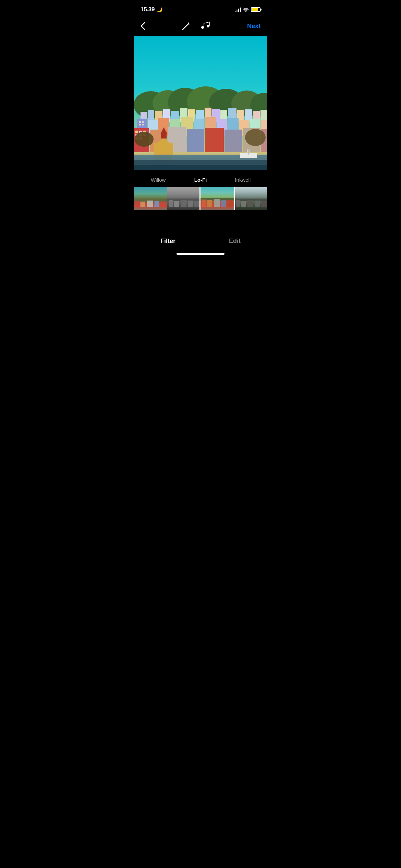  Describe the element at coordinates (160, 10) in the screenshot. I see `moon-icon: 🌙` at that location.